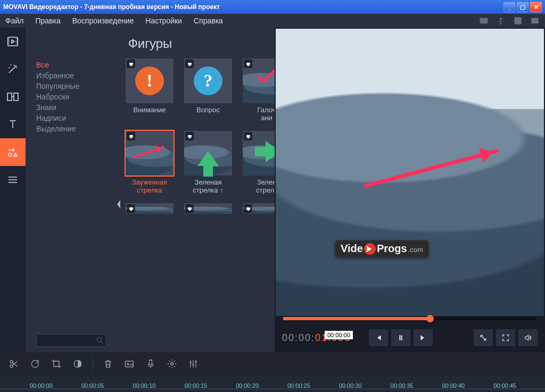 Image resolution: width=545 pixels, height=392 pixels. What do you see at coordinates (193, 364) in the screenshot?
I see `equalizer-button` at bounding box center [193, 364].